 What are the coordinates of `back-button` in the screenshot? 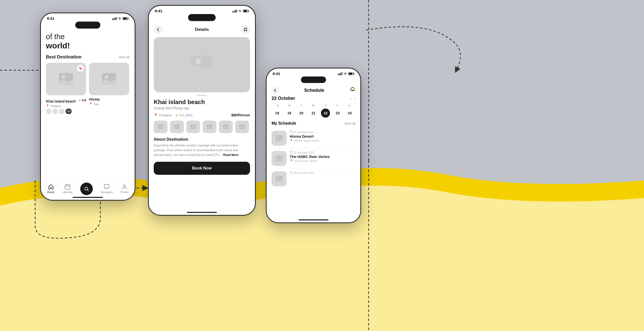 It's located at (158, 30).